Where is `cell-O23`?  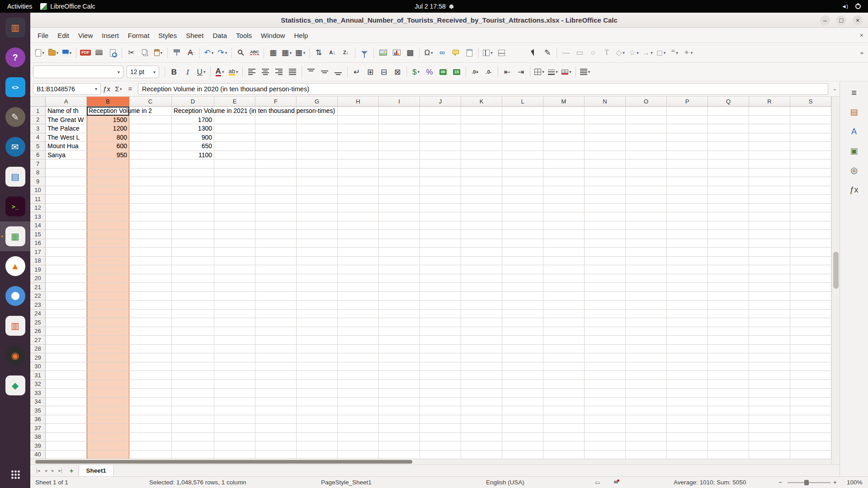
cell-O23 is located at coordinates (646, 305).